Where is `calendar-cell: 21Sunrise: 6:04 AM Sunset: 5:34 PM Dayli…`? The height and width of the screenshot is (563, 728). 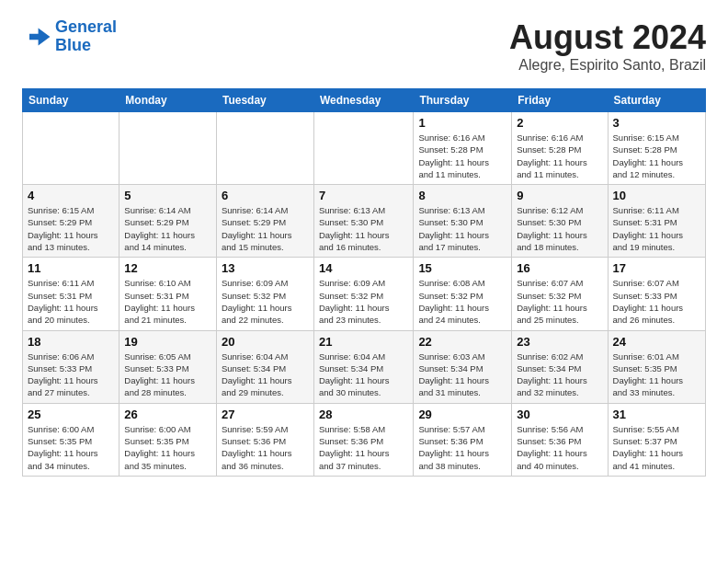 calendar-cell: 21Sunrise: 6:04 AM Sunset: 5:34 PM Dayli… is located at coordinates (363, 366).